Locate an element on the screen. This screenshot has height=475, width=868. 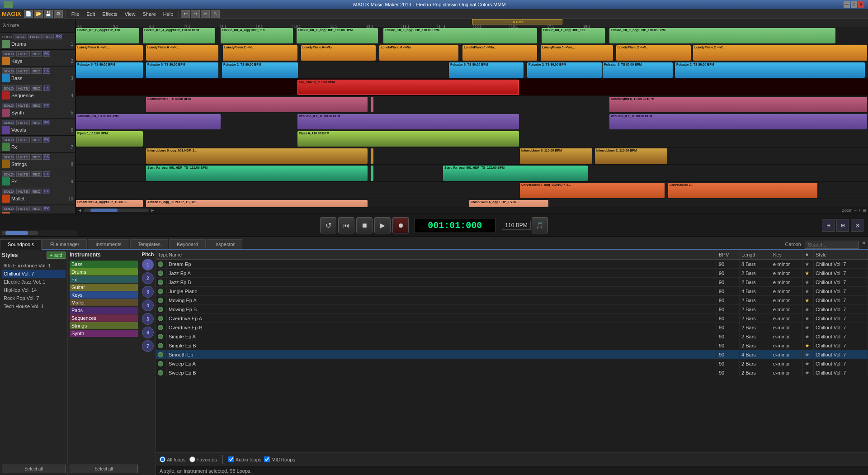
menu-view: View is located at coordinates (130, 14).